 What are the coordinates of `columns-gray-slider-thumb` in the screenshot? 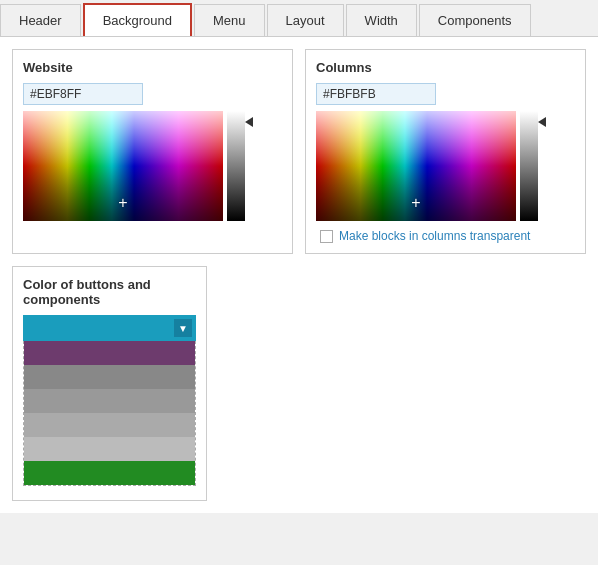 It's located at (542, 122).